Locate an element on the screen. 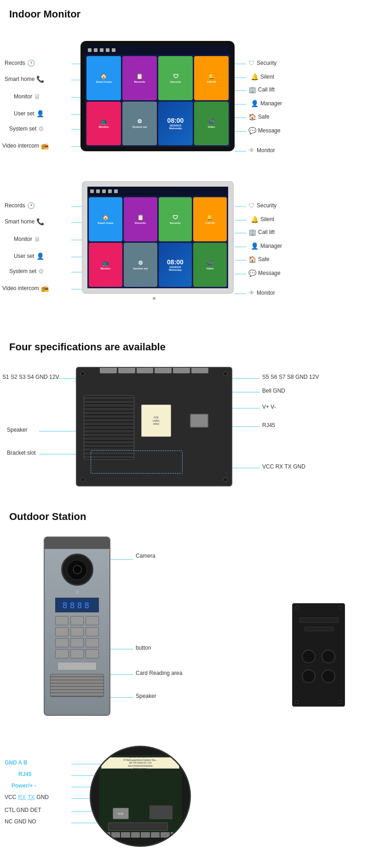 The width and height of the screenshot is (368, 868). rj45-bottom-text: RJ45 is located at coordinates (25, 774).